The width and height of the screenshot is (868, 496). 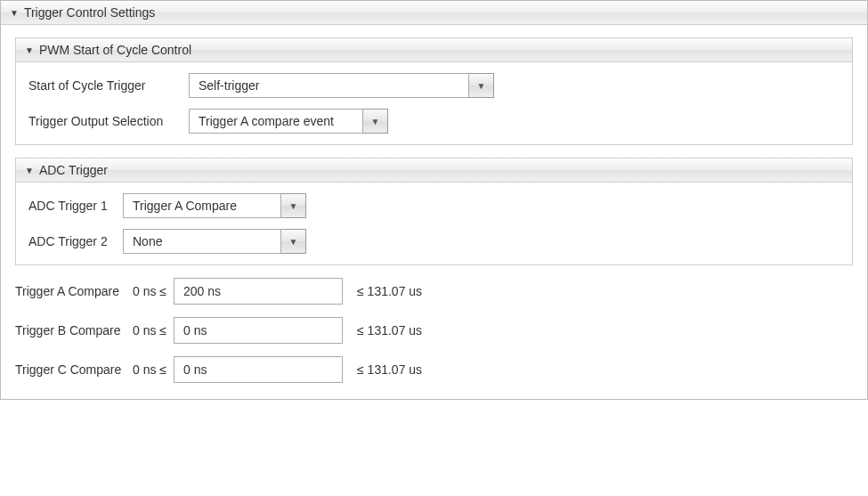 I want to click on adc-trigger-2-value: None, so click(x=202, y=241).